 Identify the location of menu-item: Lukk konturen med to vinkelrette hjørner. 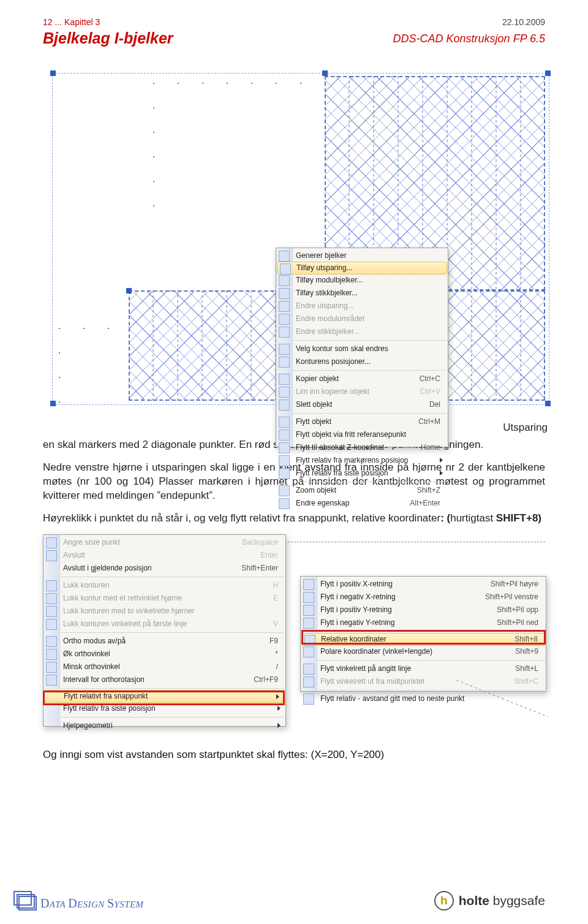
(164, 612).